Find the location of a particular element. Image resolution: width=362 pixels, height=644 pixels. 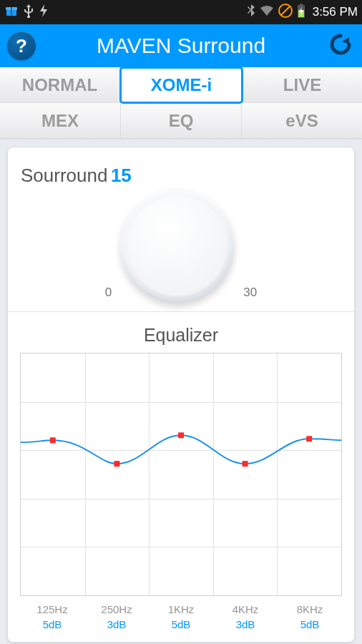

tab-normal: NORMAL is located at coordinates (60, 85).